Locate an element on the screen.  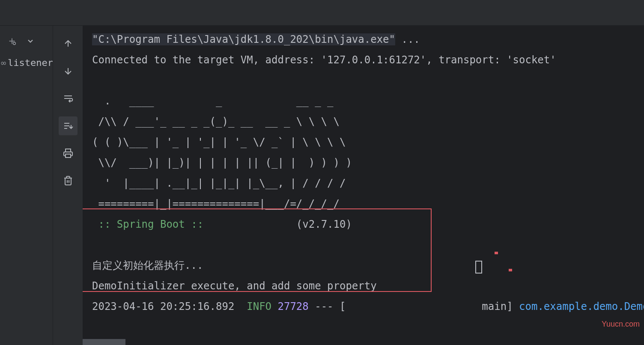
console-toolbar is located at coordinates (68, 185).